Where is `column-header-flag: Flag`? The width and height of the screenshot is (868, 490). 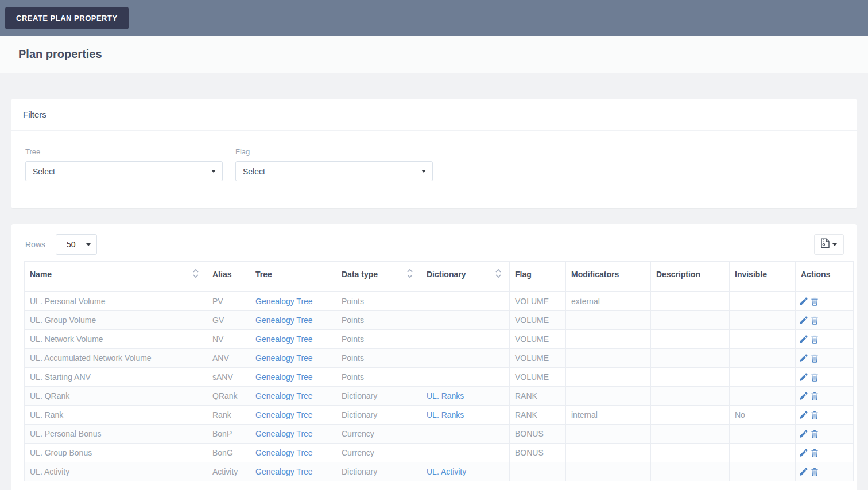 column-header-flag: Flag is located at coordinates (538, 274).